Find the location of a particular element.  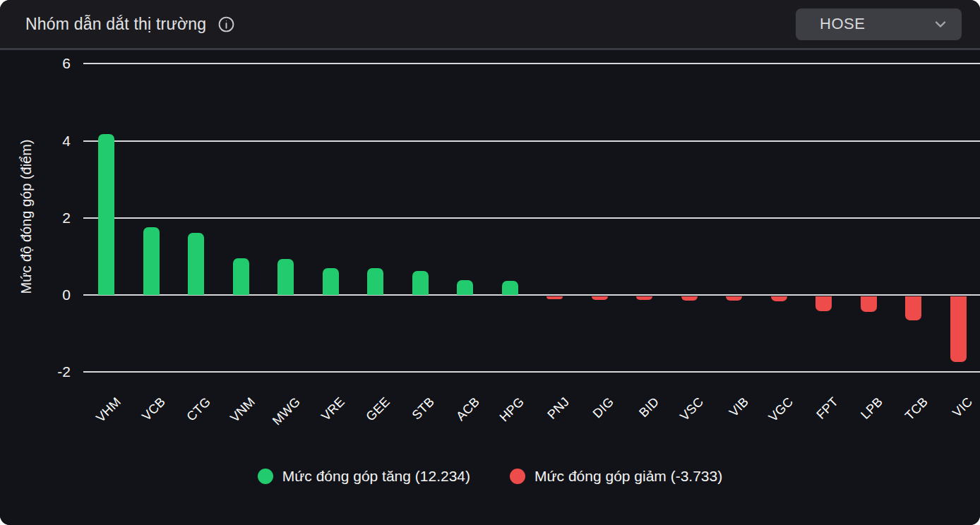

x-tick-label-STB: STB is located at coordinates (424, 409).